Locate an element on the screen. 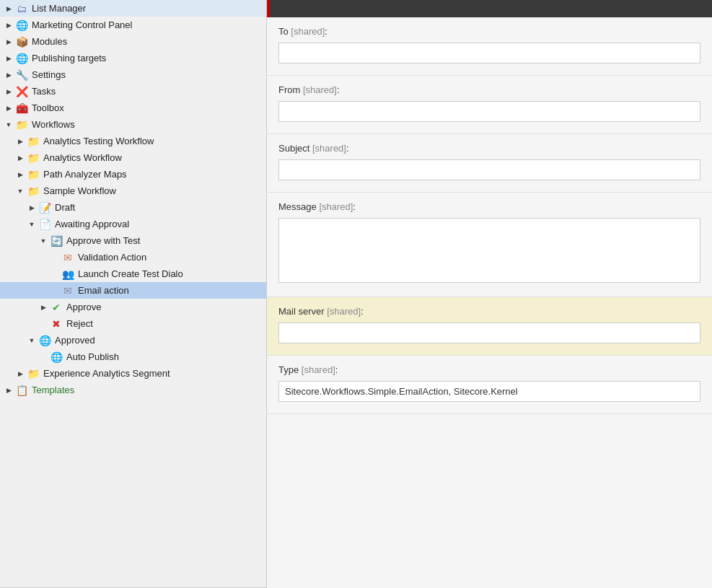 This screenshot has height=588, width=712. toggle-tasks: ▶ is located at coordinates (9, 92).